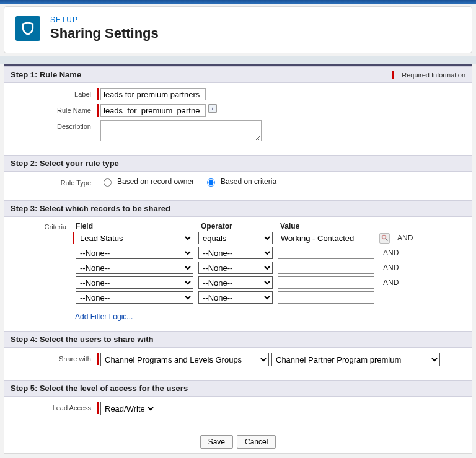 The height and width of the screenshot is (458, 476). I want to click on add-filter-logic-link: Add Filter Logic..., so click(104, 317).